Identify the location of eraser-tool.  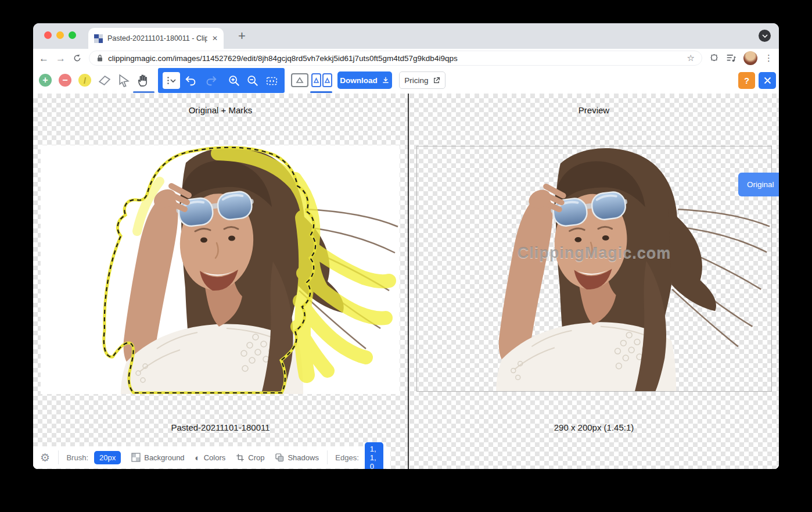
(105, 80).